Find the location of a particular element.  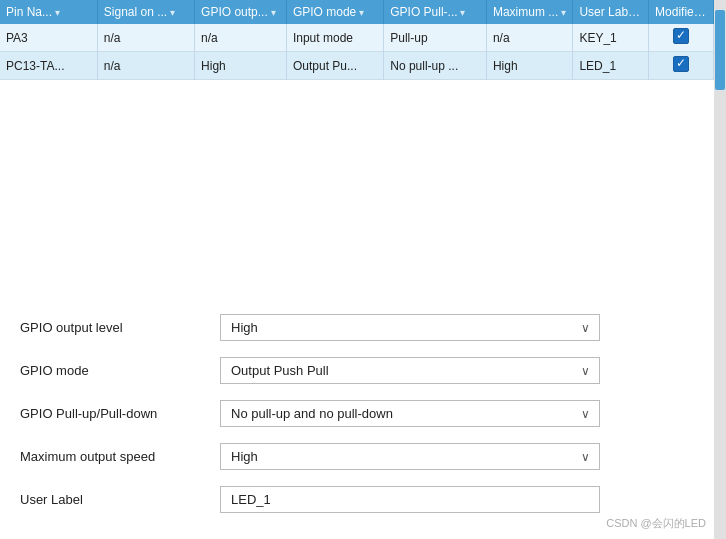

property-control-gpio-output-level: LowHigh is located at coordinates (410, 328).